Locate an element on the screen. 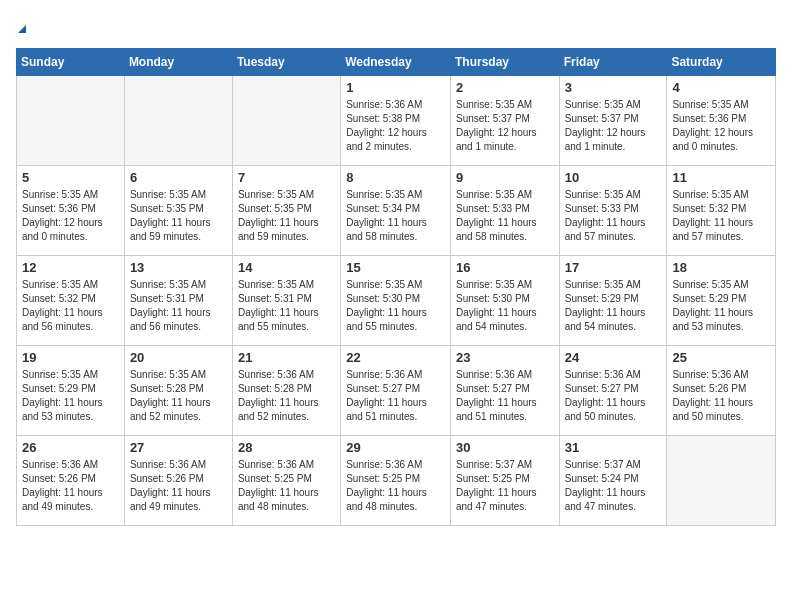 This screenshot has width=792, height=612. day-detail: Sunrise: 5:35 AM Sunset: 5:28 PM Dayligh… is located at coordinates (178, 396).